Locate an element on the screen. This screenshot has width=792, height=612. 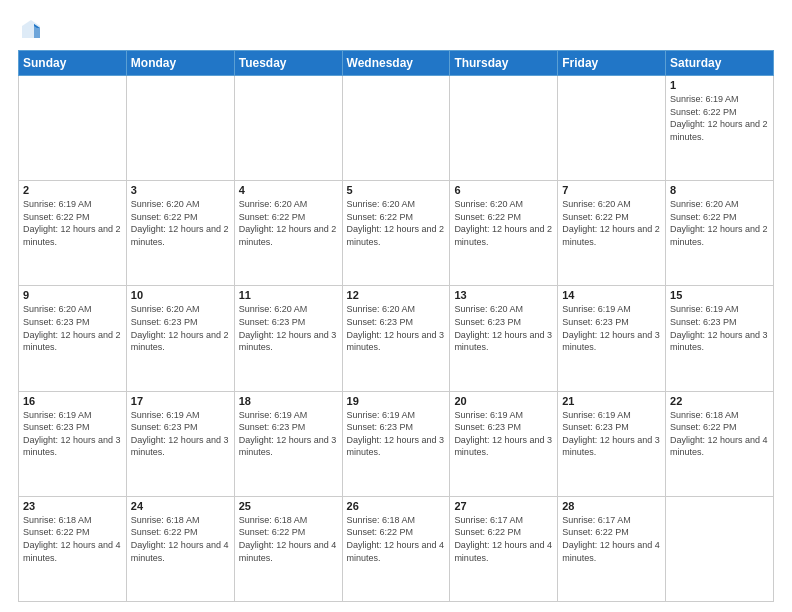
calendar-cell: 15Sunrise: 6:19 AM Sunset: 6:23 PM Dayli… is located at coordinates (720, 338).